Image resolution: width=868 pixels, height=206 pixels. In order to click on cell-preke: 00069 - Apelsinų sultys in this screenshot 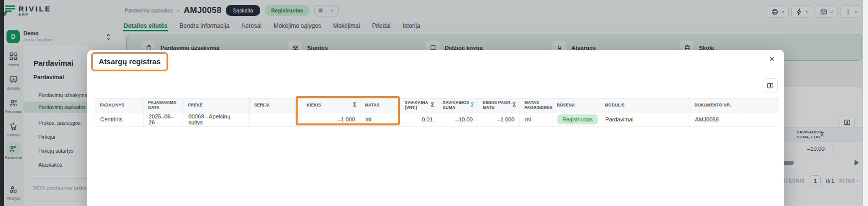, I will do `click(216, 119)`.